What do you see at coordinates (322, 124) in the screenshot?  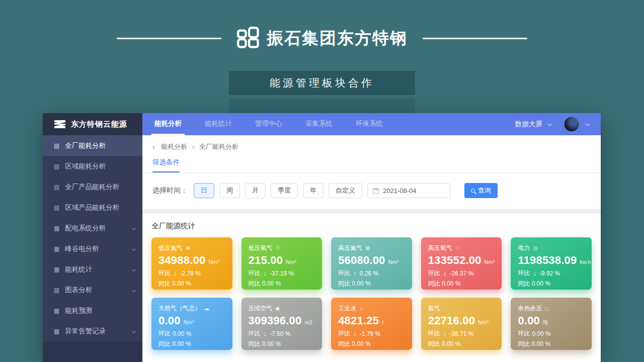 I see `app-header: 东方特钢云能源 能耗分析 能耗统计 管理中心 采集系统 环保系统 数据大屏` at bounding box center [322, 124].